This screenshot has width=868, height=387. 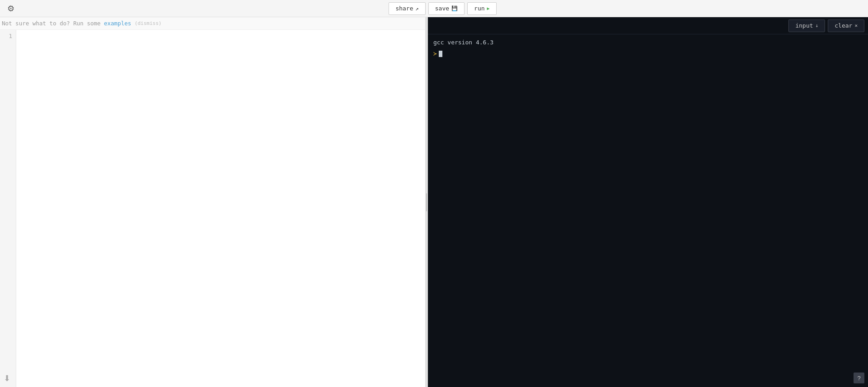 What do you see at coordinates (846, 26) in the screenshot?
I see `clear-button: clear ✕` at bounding box center [846, 26].